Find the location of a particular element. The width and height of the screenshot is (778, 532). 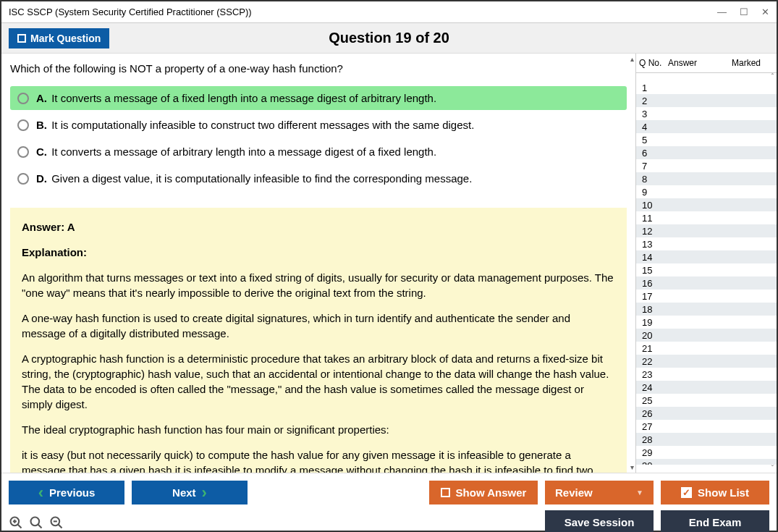

question-list-row: 30 is located at coordinates (706, 462).